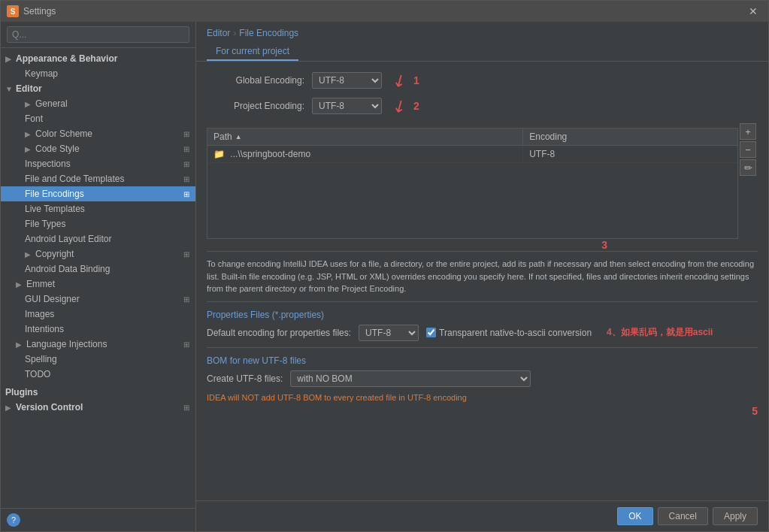  Describe the element at coordinates (347, 106) in the screenshot. I see `project-encoding-select: UTF-8 UTF-16 ISO-8859-1 ASCII` at that location.